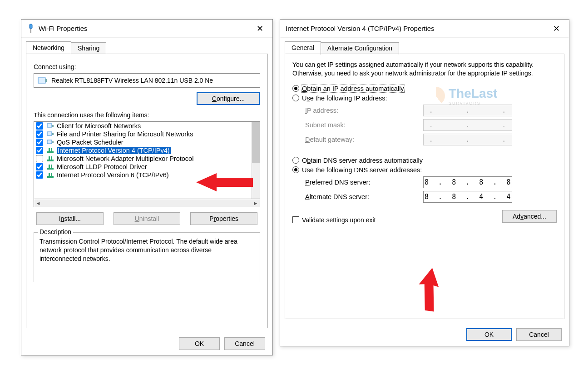 Image resolution: width=588 pixels, height=370 pixels. I want to click on configure-button: Configure..., so click(228, 99).